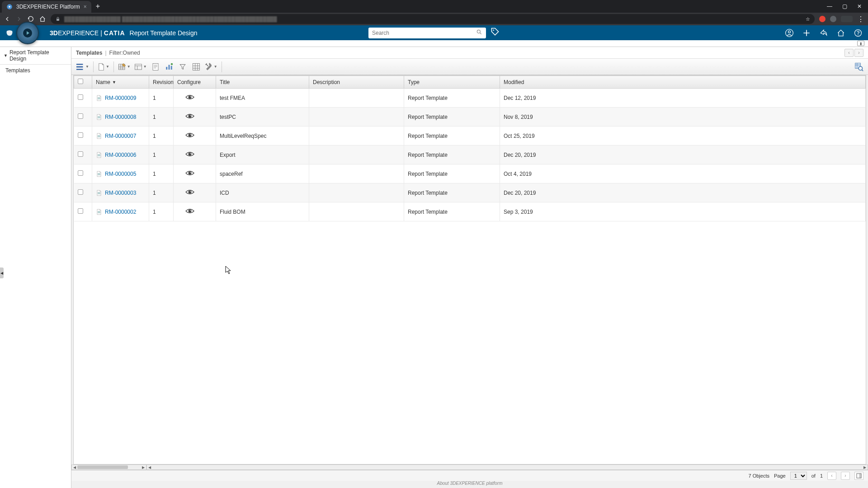 This screenshot has height=488, width=868. Describe the element at coordinates (121, 82) in the screenshot. I see `column-header-name: Name▼` at that location.